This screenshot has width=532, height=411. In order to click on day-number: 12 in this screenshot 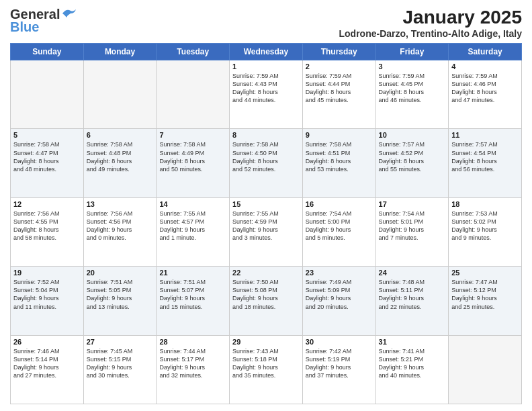, I will do `click(47, 204)`.